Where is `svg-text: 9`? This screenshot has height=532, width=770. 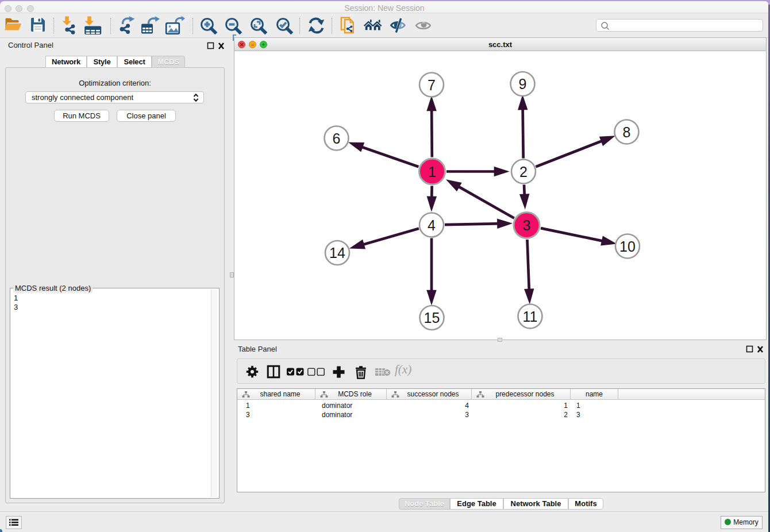
svg-text: 9 is located at coordinates (523, 84).